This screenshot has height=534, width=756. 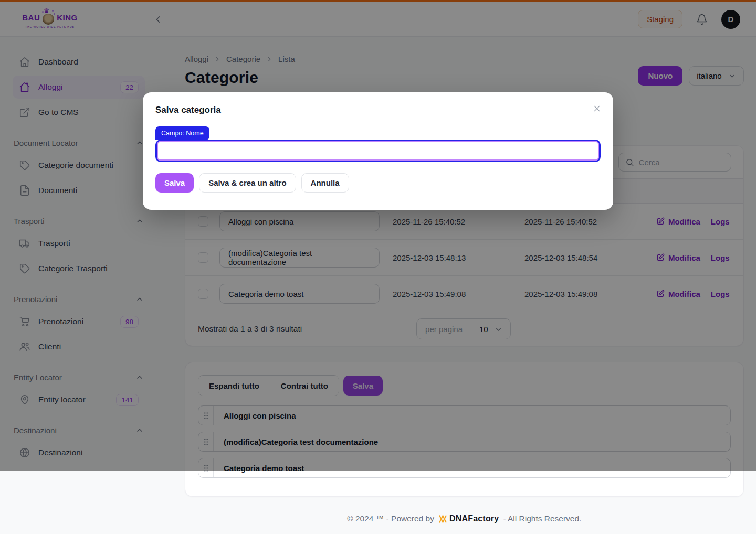 What do you see at coordinates (542, 519) in the screenshot?
I see `rights-text: - All Rights Reserved.` at bounding box center [542, 519].